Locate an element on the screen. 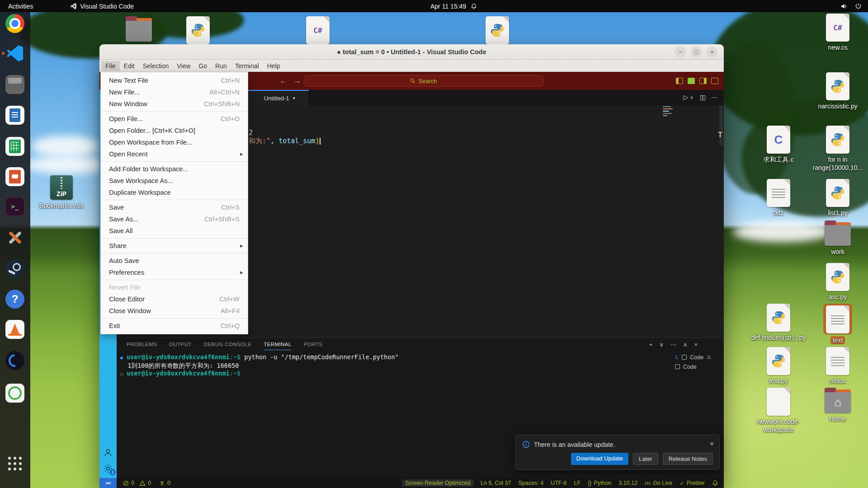 The width and height of the screenshot is (868, 488). menu-item-open-recent: Open Recent▶ is located at coordinates (175, 154).